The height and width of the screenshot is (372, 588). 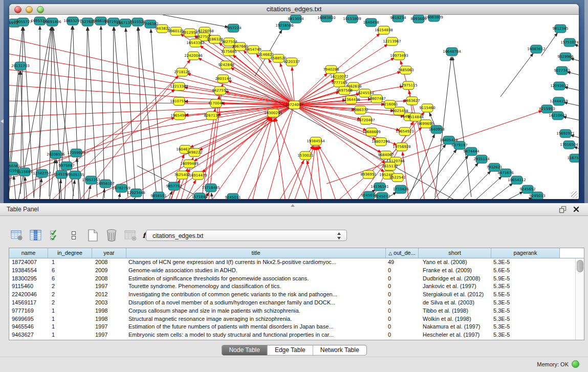 What do you see at coordinates (536, 49) in the screenshot?
I see `graph-node: 16083812` at bounding box center [536, 49].